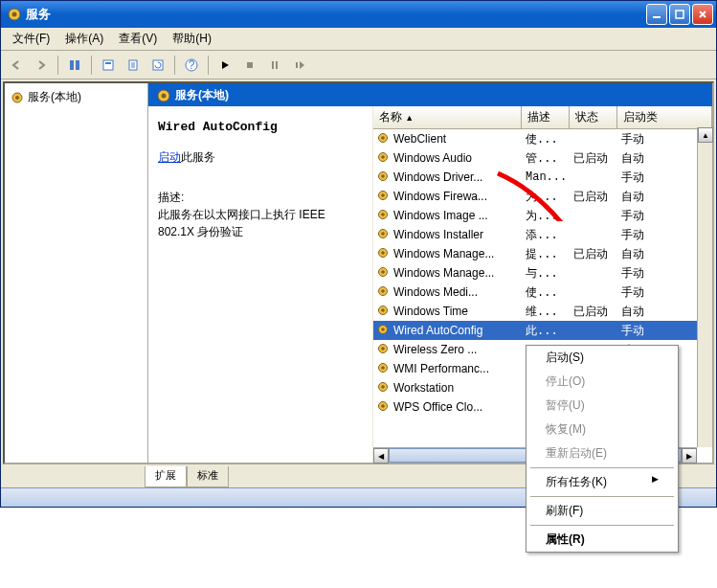  Describe the element at coordinates (602, 426) in the screenshot. I see `context-menu: 启动(S) 停止(O) 暂停(U) 恢复(M) 重新启动(E) 所有任务(K)▶…` at that location.